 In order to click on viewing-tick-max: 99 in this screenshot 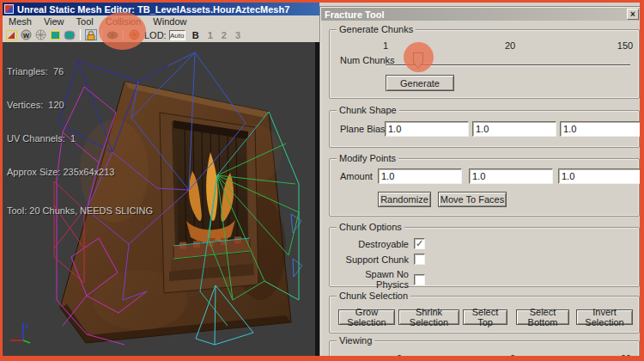, I will do `click(626, 358)`.